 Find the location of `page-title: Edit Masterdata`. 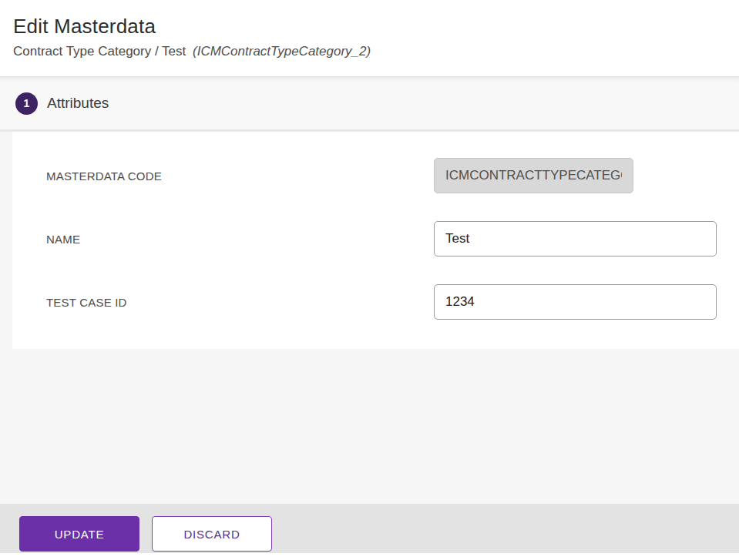

page-title: Edit Masterdata is located at coordinates (370, 26).